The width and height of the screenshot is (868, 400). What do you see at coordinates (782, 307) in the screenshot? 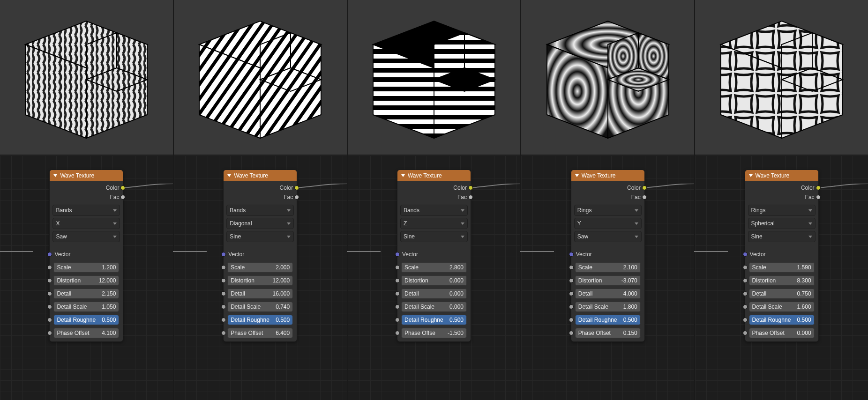
I see `detail-scale-field: Detail Scale 1.600` at bounding box center [782, 307].